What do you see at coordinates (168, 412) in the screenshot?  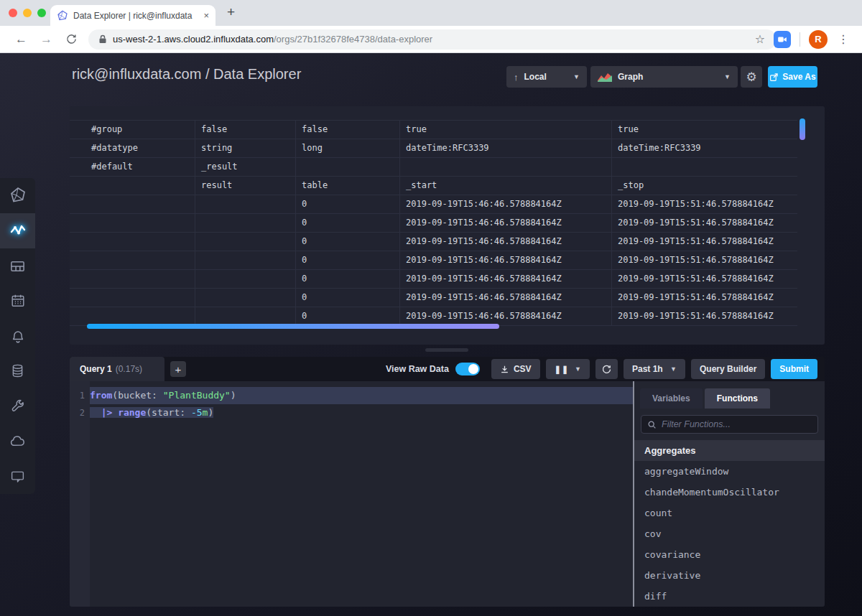 I see `code-token: (start:` at bounding box center [168, 412].